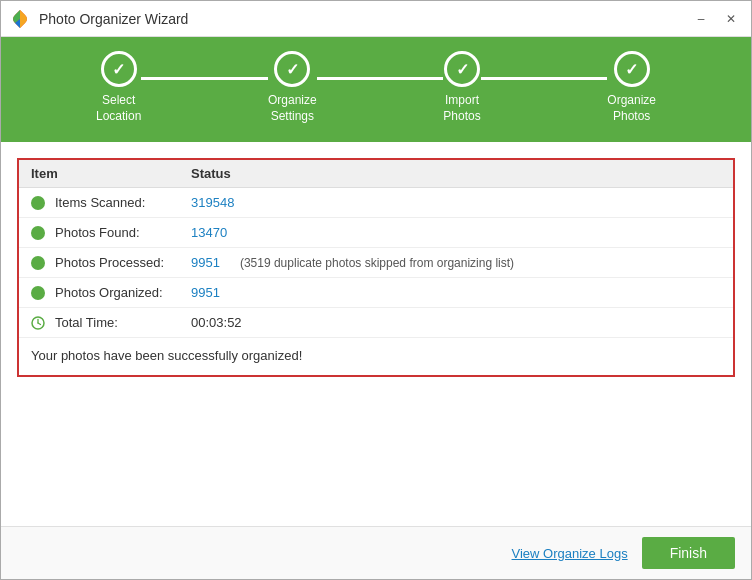 This screenshot has height=580, width=752. Describe the element at coordinates (701, 19) in the screenshot. I see `minimize-button: –` at that location.